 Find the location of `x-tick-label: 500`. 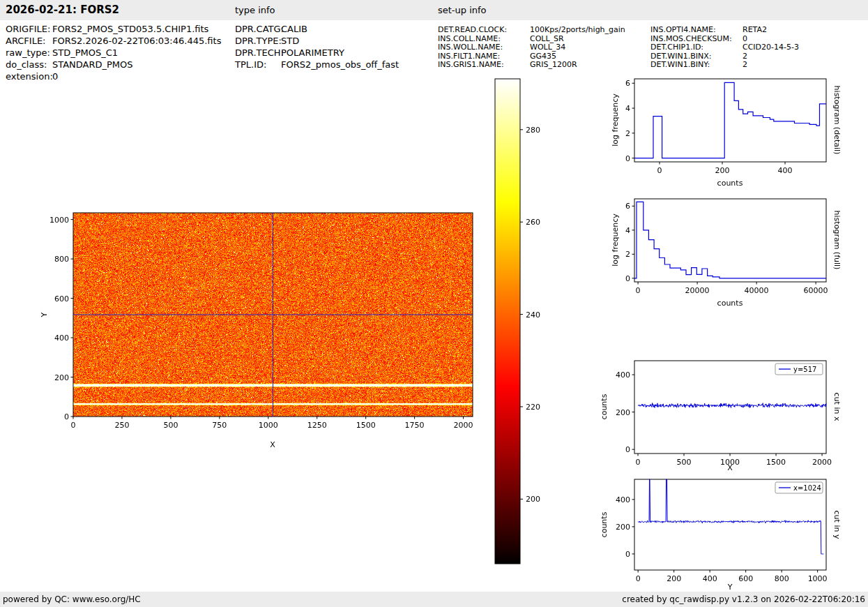

x-tick-label: 500 is located at coordinates (685, 462).